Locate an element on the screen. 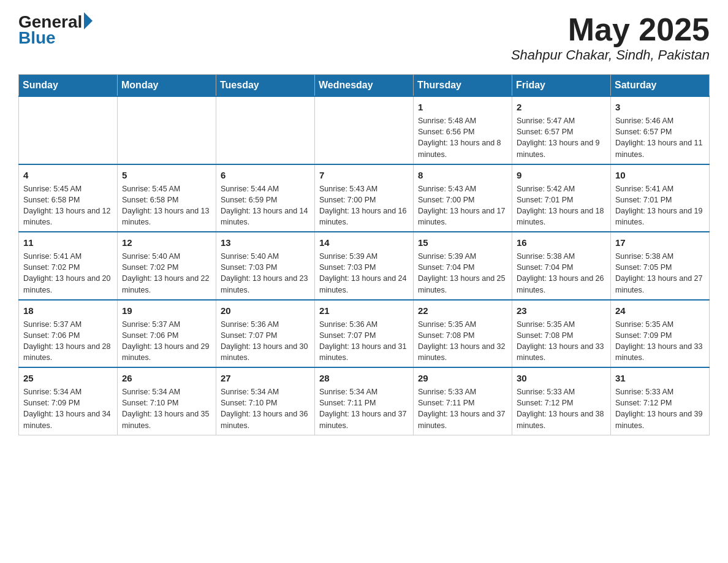  calendar-cell: 16Sunrise: 5:38 AMSunset: 7:04 PMDayligh… is located at coordinates (561, 266).